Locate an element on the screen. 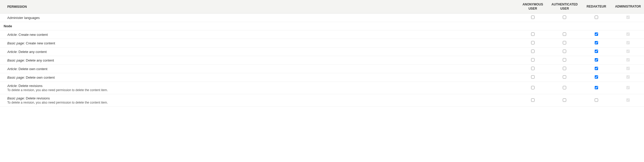  permission-title: Article: Create new content is located at coordinates (261, 35).